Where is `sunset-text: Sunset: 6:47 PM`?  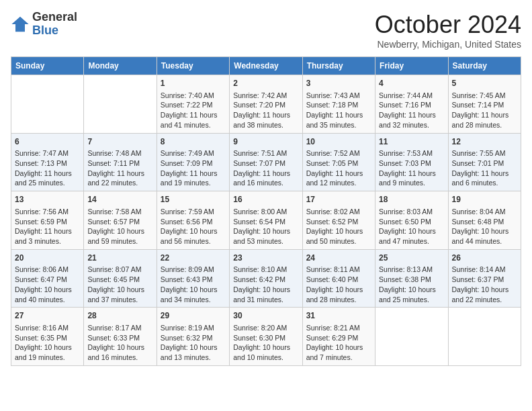 sunset-text: Sunset: 6:47 PM is located at coordinates (41, 279).